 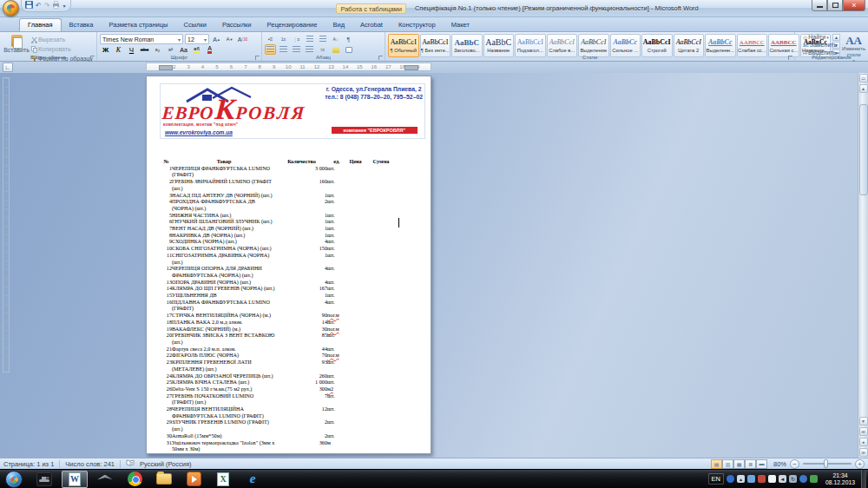 What do you see at coordinates (279, 288) in the screenshot?
I see `table-row: 14КЛЯМРА ДО ЩП ГРЕБЕНІВ (ЧОРНА) (шт.)167…` at bounding box center [279, 288].